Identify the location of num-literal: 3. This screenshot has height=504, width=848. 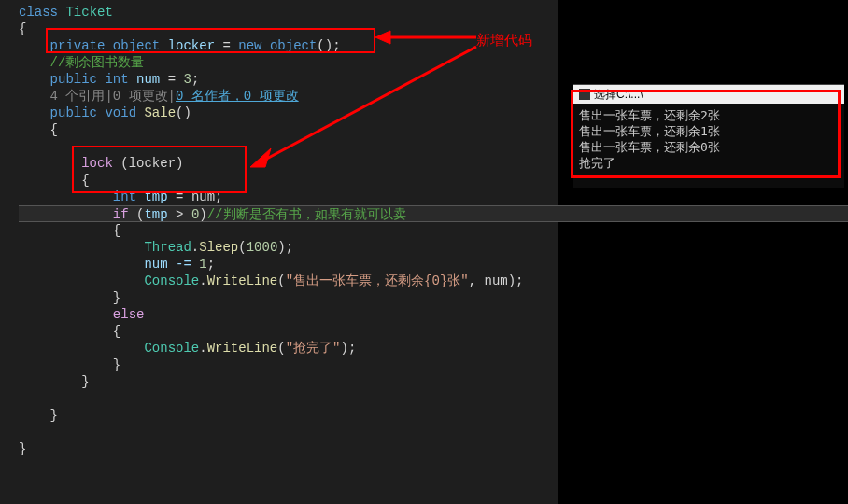
(188, 79).